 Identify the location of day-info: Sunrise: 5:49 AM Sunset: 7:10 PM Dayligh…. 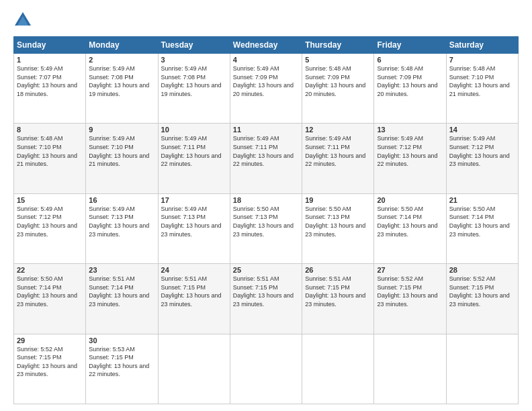
(122, 151).